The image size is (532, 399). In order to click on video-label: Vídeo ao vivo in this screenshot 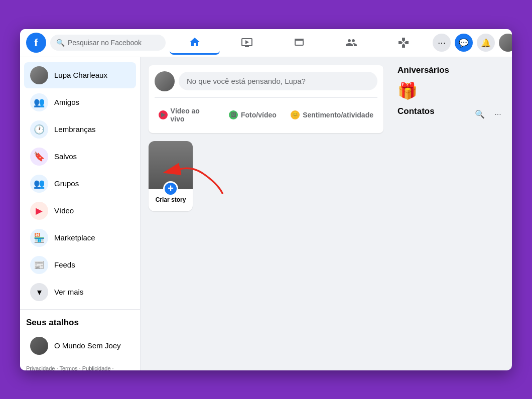, I will do `click(193, 115)`.